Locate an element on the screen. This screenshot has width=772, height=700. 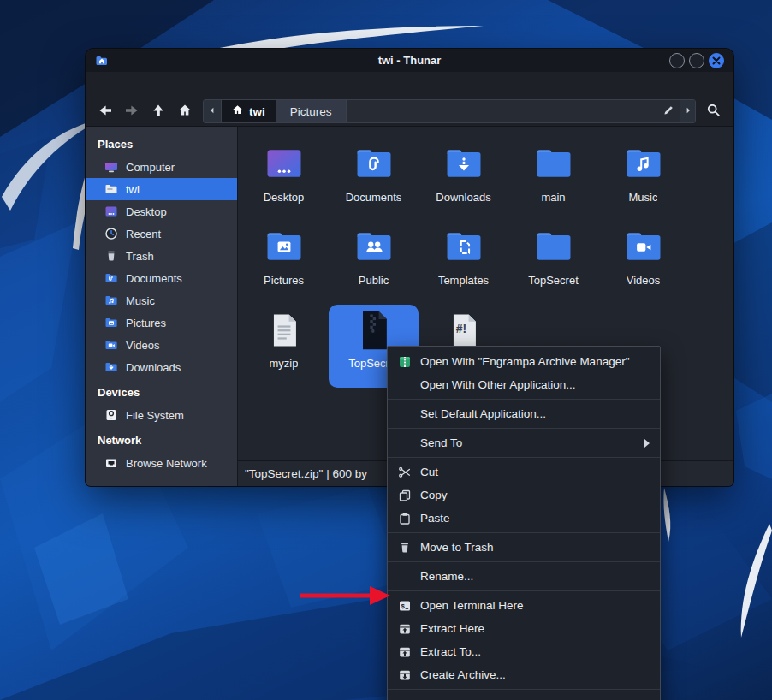
file-item: main is located at coordinates (553, 180).